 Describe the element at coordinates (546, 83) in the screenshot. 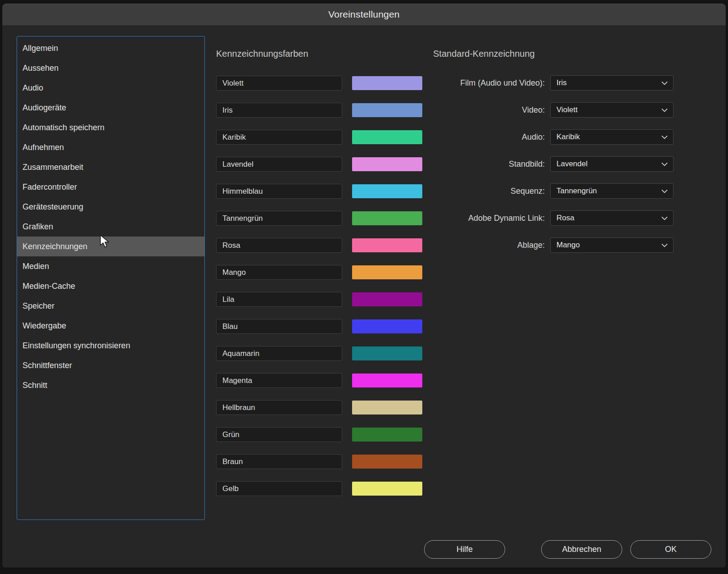

I see `default-label-row: Film (Audio und Video): Iris` at that location.